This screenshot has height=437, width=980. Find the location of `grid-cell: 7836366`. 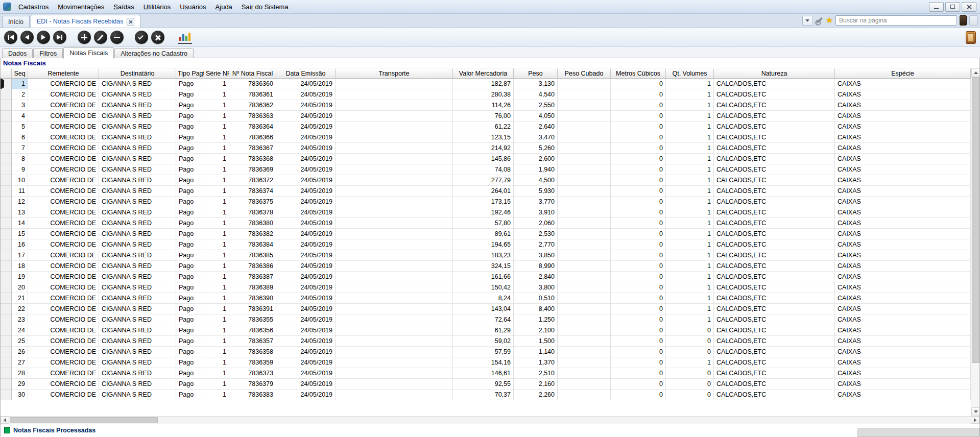

grid-cell: 7836366 is located at coordinates (253, 138).